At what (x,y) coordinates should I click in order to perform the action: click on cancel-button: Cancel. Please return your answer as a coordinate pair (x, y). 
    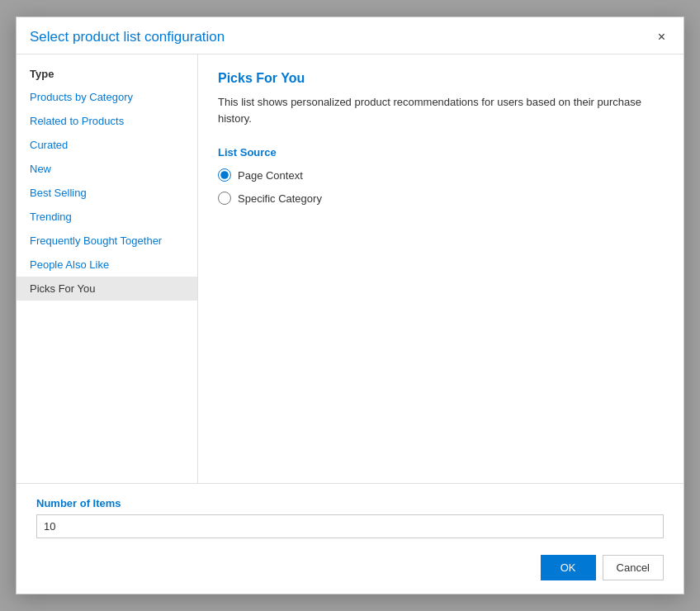
    Looking at the image, I should click on (633, 568).